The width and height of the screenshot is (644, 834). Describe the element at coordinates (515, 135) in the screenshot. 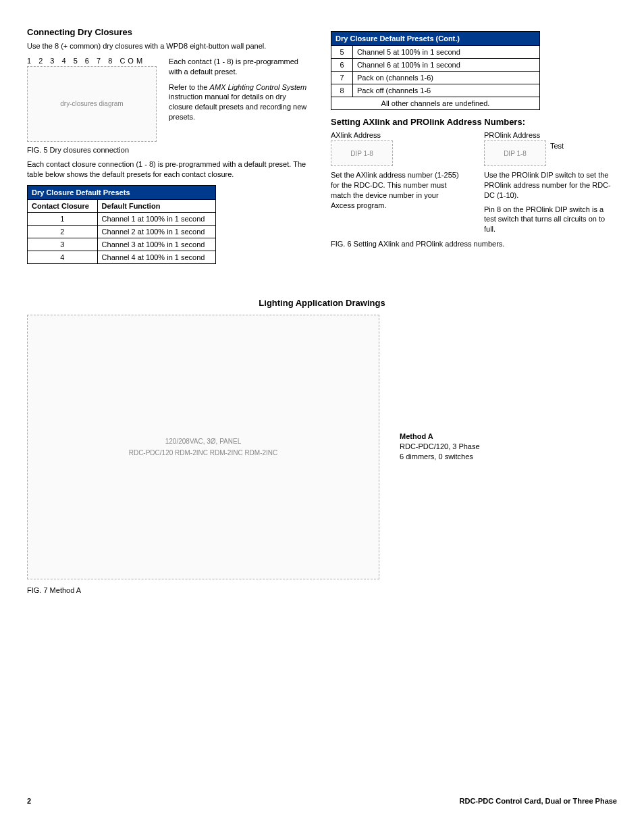

I see `prolink-label: PROlink Address` at that location.